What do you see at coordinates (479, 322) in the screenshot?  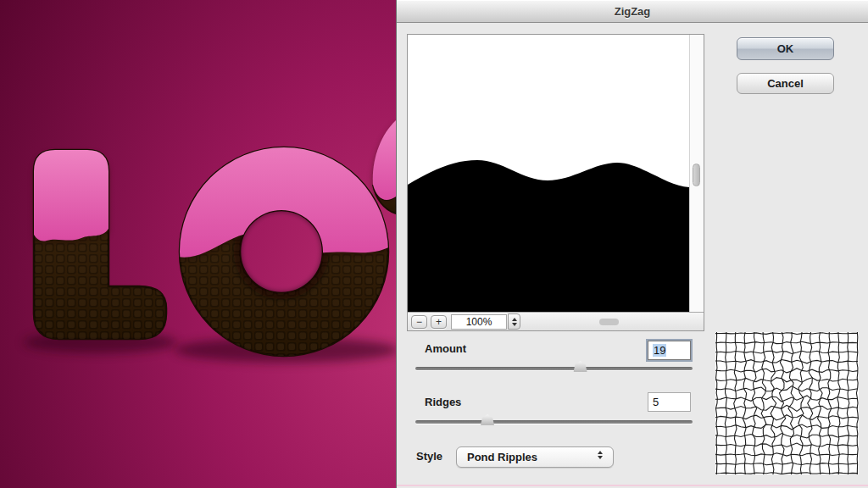 I see `zoom-level-field: 100%` at bounding box center [479, 322].